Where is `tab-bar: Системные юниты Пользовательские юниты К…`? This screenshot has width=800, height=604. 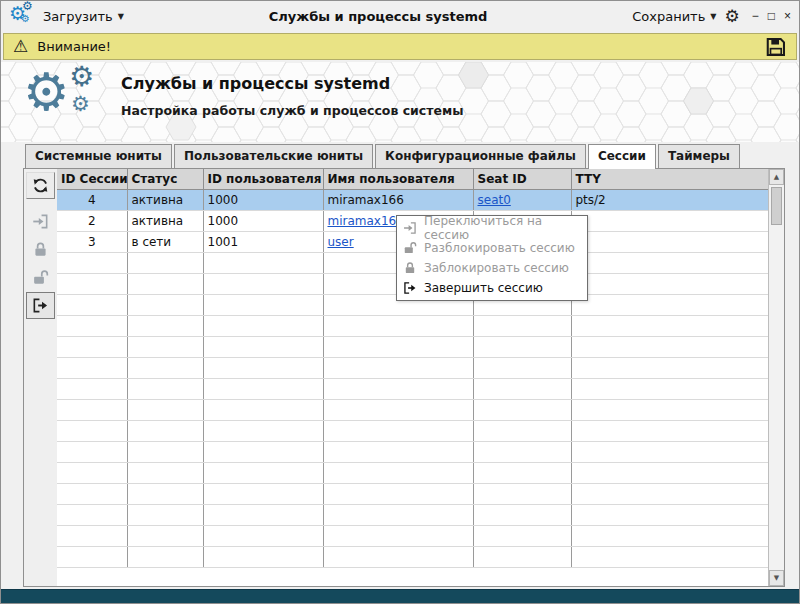
tab-bar: Системные юниты Пользовательские юниты К… is located at coordinates (400, 155).